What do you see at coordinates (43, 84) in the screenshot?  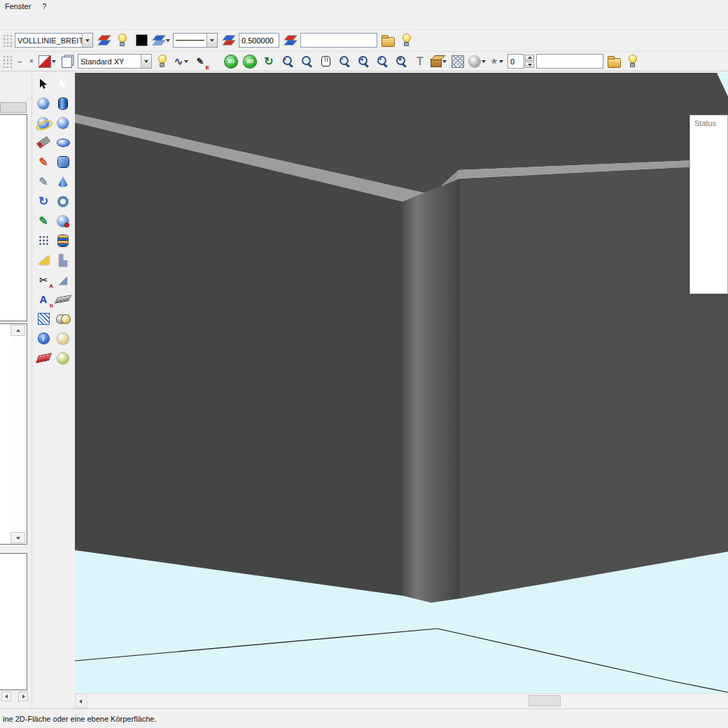 I see `select-cursor-icon` at bounding box center [43, 84].